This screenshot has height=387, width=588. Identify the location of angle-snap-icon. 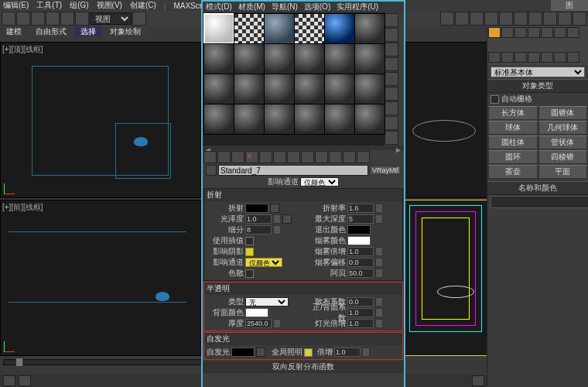
(462, 19).